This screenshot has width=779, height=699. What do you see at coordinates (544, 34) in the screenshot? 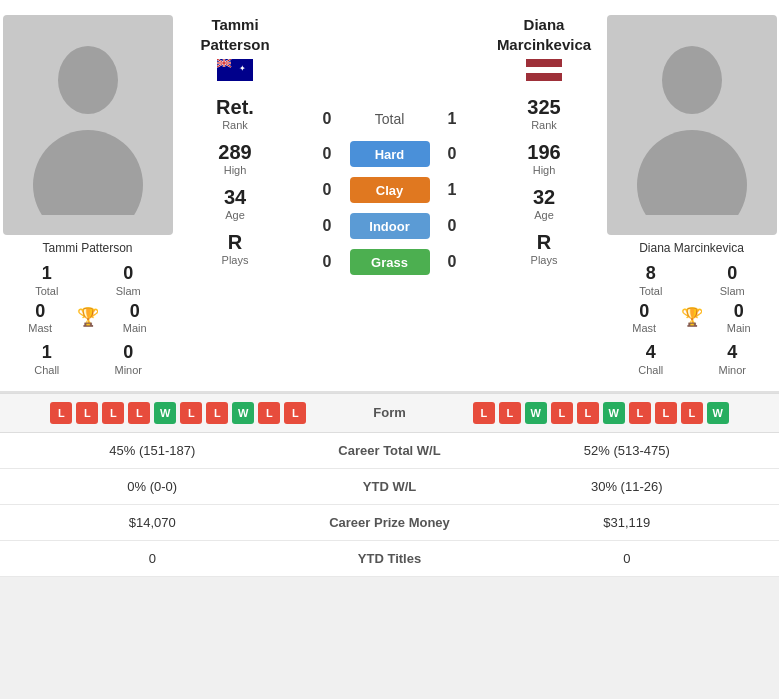
I see `right-player-name-top: DianaMarcinkevica` at bounding box center [544, 34].